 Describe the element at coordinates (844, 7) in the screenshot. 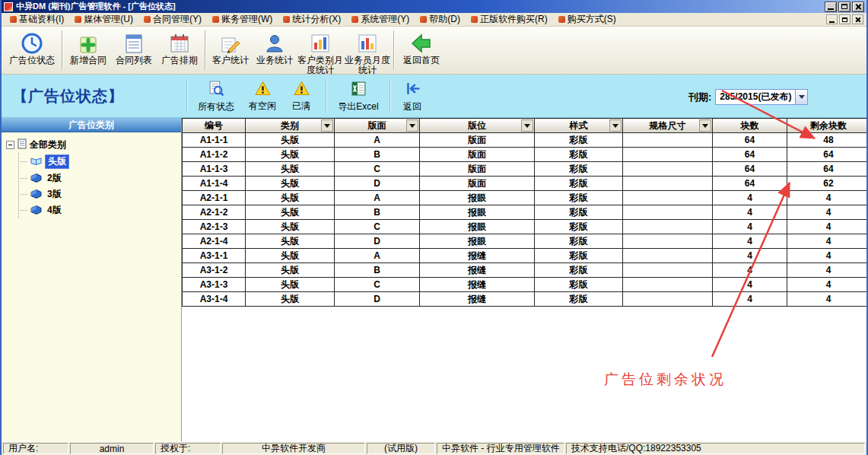

I see `restore-button` at that location.